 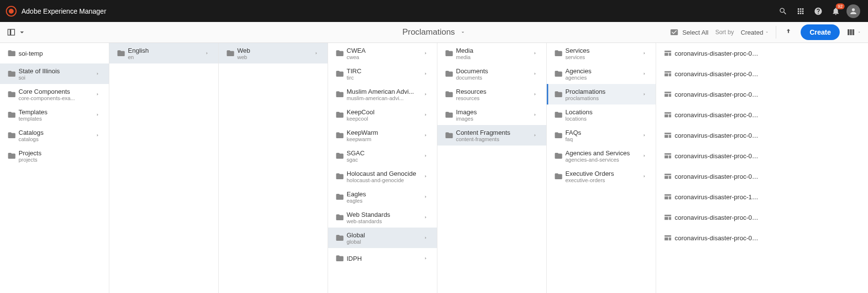 I want to click on item-title: SGAC, so click(x=385, y=153).